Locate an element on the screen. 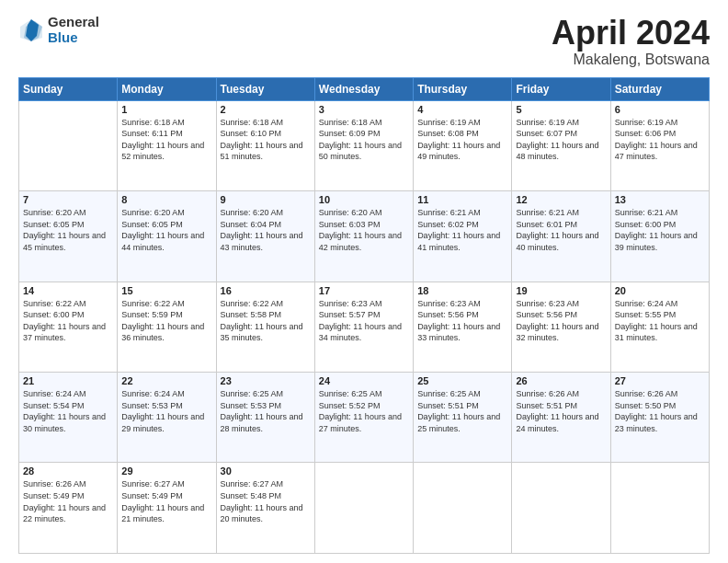  day-number: 5 is located at coordinates (561, 109).